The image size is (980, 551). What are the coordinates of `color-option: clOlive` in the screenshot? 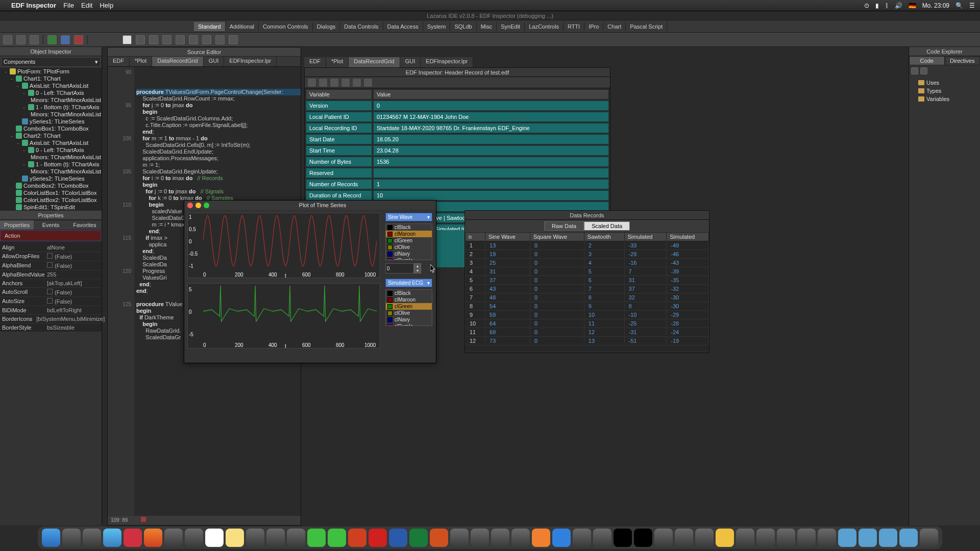 It's located at (409, 247).